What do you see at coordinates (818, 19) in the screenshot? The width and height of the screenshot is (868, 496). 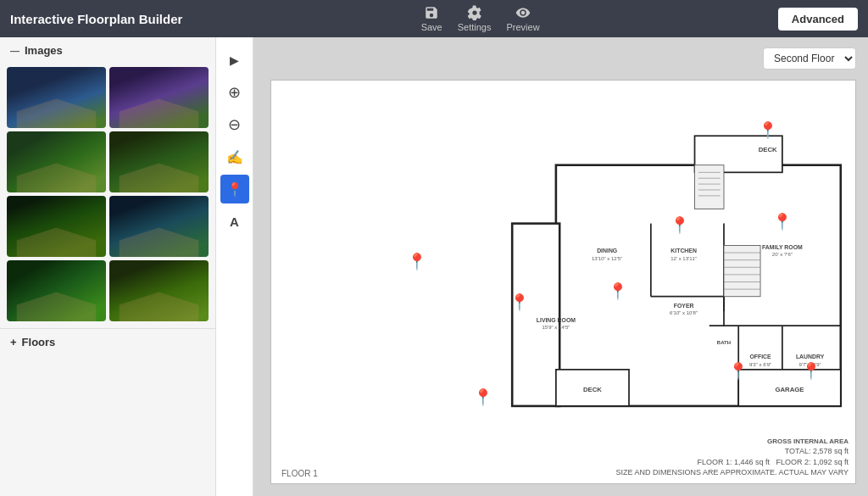 I see `advanced-button: Advanced` at bounding box center [818, 19].